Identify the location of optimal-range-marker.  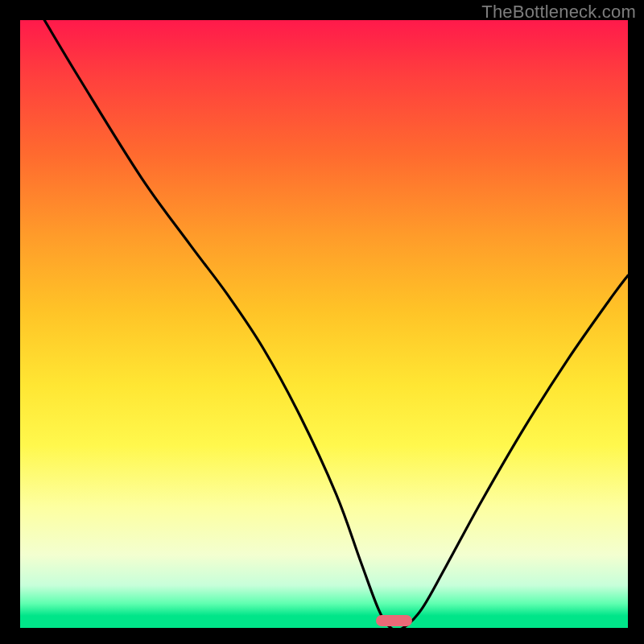
(394, 621).